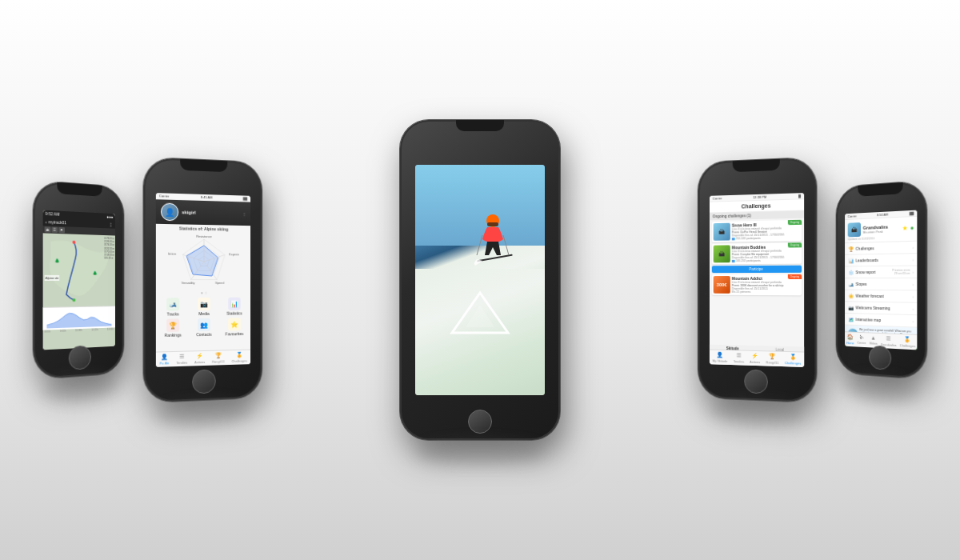 Image resolution: width=960 pixels, height=560 pixels. I want to click on stat-favourites-label: Favourites, so click(235, 334).